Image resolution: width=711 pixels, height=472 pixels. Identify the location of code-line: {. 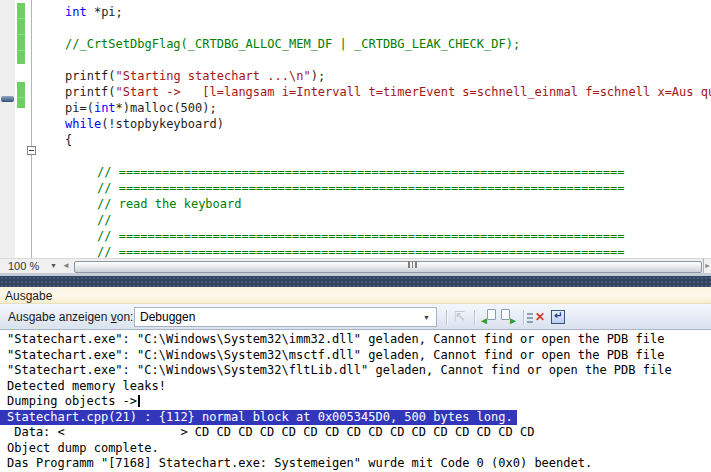
(356, 140).